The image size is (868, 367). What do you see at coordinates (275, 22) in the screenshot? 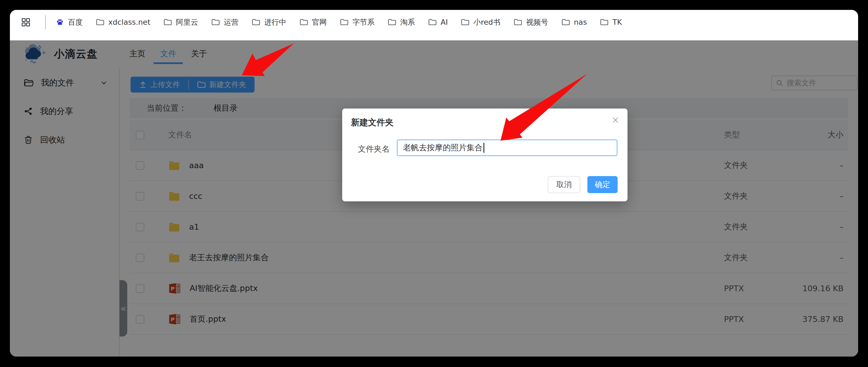
I see `bookmark-label: 进行中` at bounding box center [275, 22].